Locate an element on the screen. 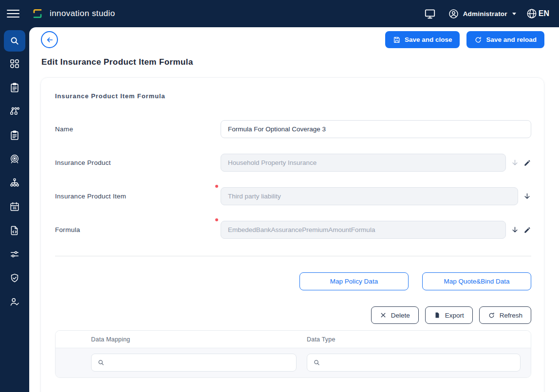  data-mapping-filter is located at coordinates (194, 363).